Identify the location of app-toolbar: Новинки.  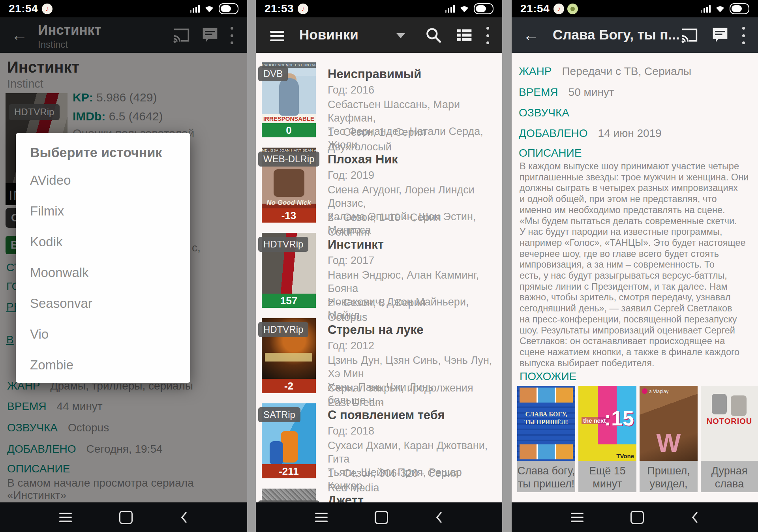
(379, 35).